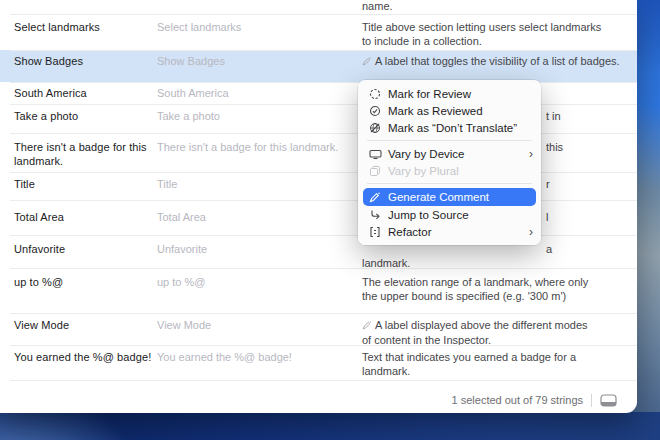 This screenshot has height=440, width=660. What do you see at coordinates (498, 61) in the screenshot?
I see `comment-text: A label that toggles the visibility of a…` at bounding box center [498, 61].